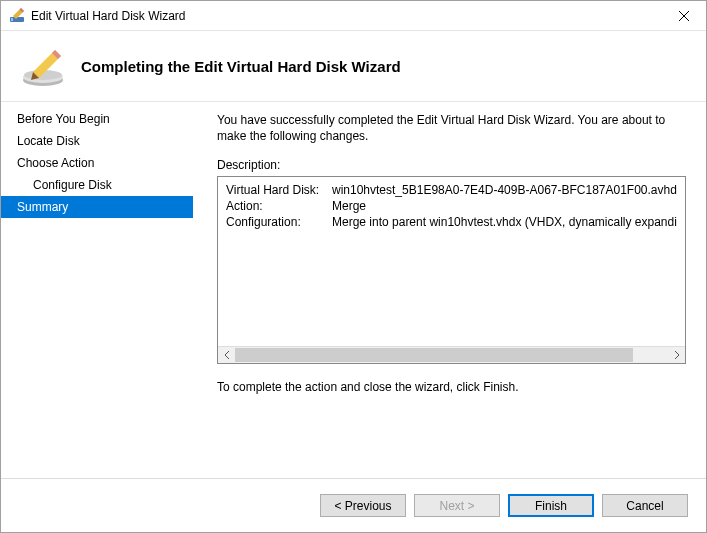  What do you see at coordinates (676, 355) in the screenshot?
I see `scroll-right-button` at bounding box center [676, 355].